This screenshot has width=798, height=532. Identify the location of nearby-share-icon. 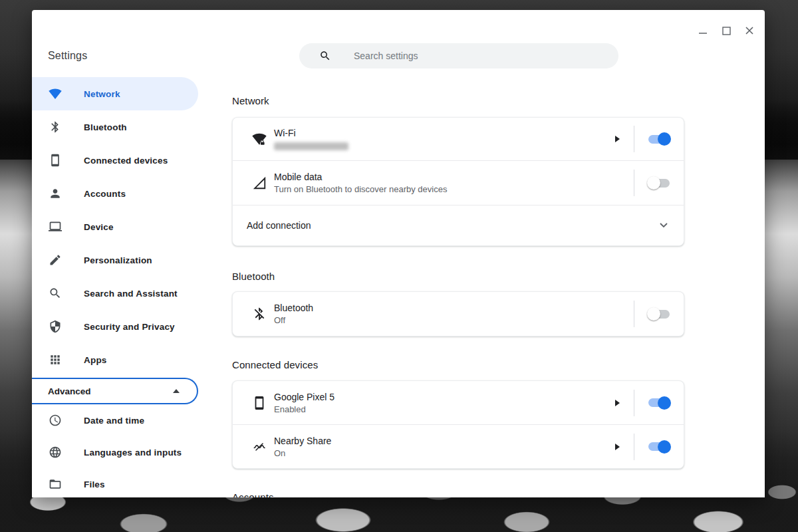
(259, 447).